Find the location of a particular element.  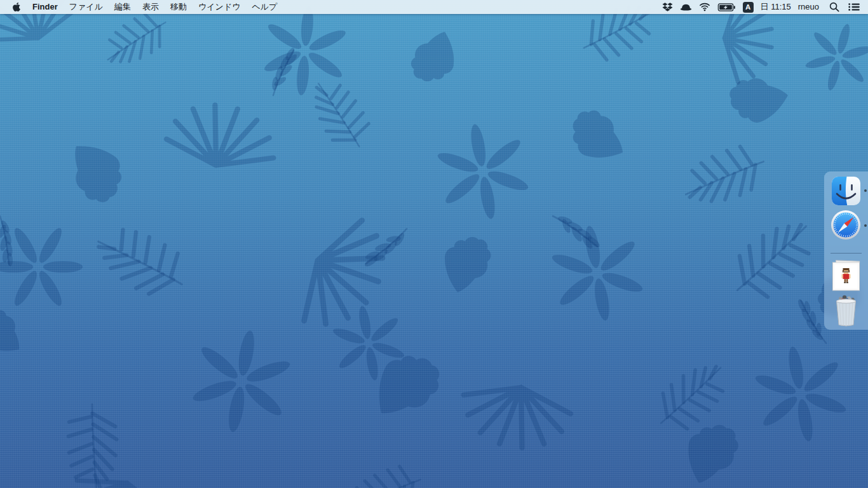

notification-center-icon is located at coordinates (854, 7).